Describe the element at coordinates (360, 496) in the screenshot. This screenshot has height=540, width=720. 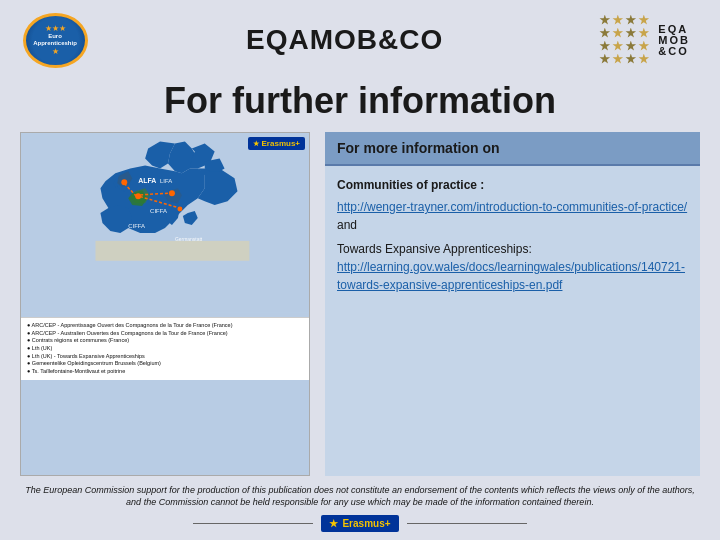
I see `footer-text: The European Commission support for the …` at that location.